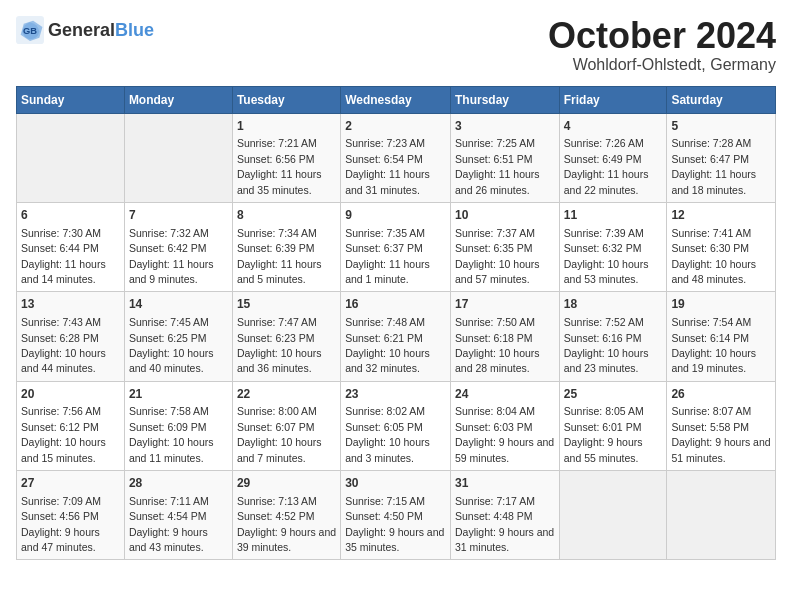  What do you see at coordinates (70, 484) in the screenshot?
I see `day-number: 27` at bounding box center [70, 484].